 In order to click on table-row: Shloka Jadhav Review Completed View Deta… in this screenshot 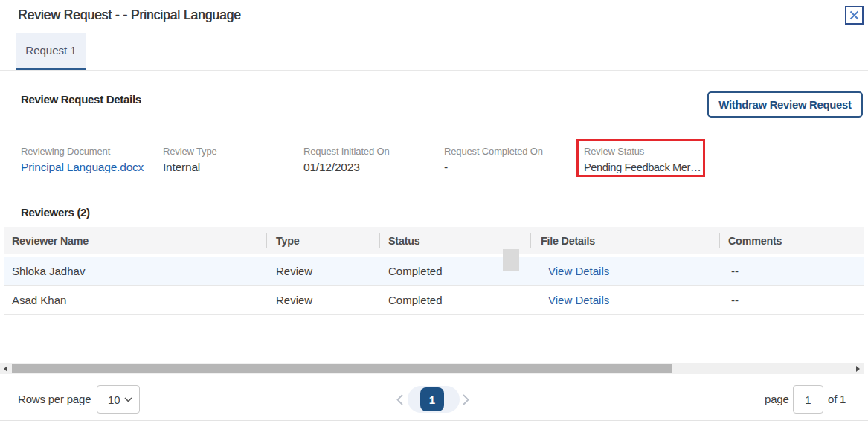, I will do `click(434, 271)`.